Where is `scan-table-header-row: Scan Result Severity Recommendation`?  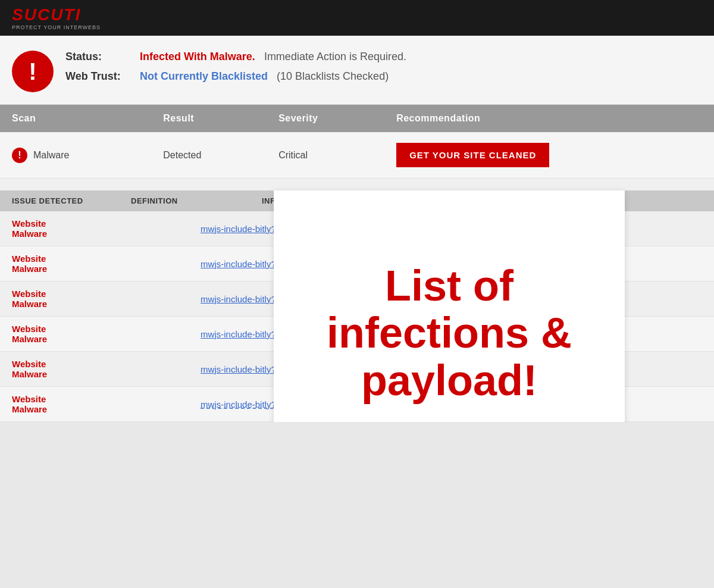 scan-table-header-row: Scan Result Severity Recommendation is located at coordinates (357, 118).